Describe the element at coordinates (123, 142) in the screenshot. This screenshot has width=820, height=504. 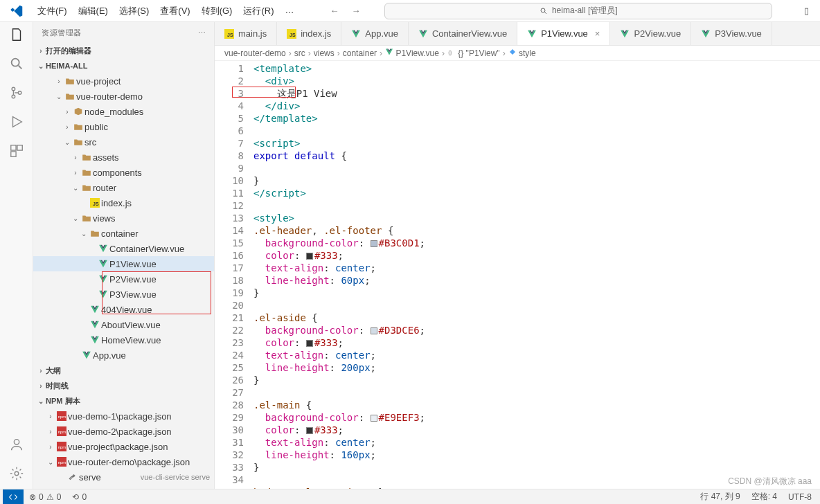
I see `tree-item: ⌄src` at that location.